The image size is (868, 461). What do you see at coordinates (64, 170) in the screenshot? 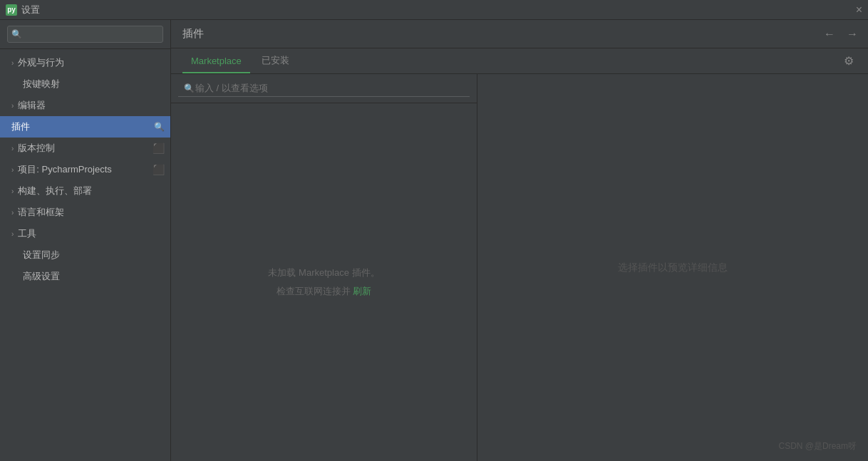
I see `sidebar-item-label: 项目: PycharmProjects` at bounding box center [64, 170].